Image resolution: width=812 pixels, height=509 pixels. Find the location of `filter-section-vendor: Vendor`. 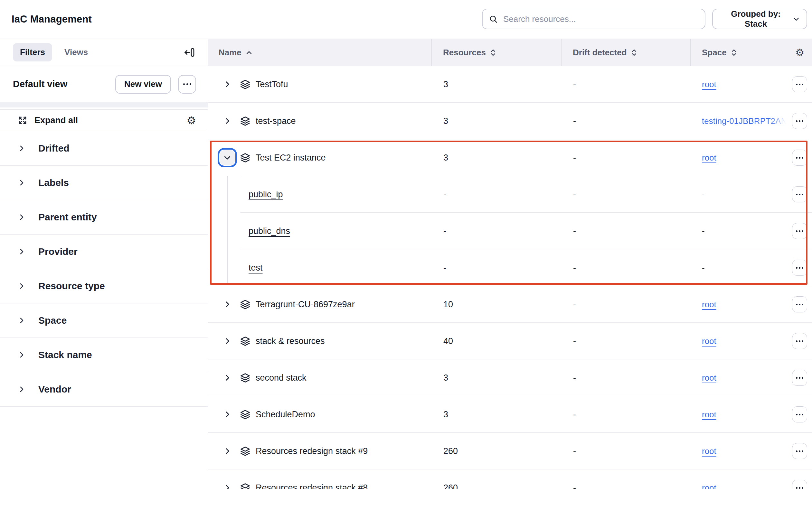

filter-section-vendor: Vendor is located at coordinates (104, 389).